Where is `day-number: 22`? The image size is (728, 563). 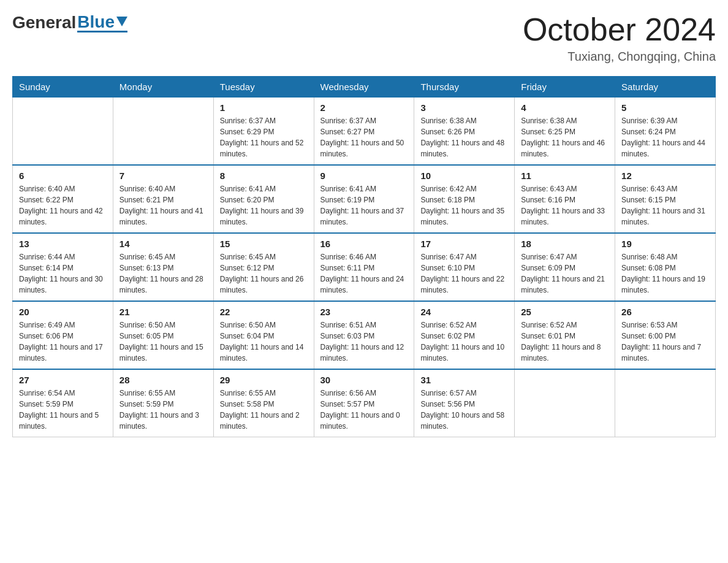
day-number: 22 is located at coordinates (264, 312).